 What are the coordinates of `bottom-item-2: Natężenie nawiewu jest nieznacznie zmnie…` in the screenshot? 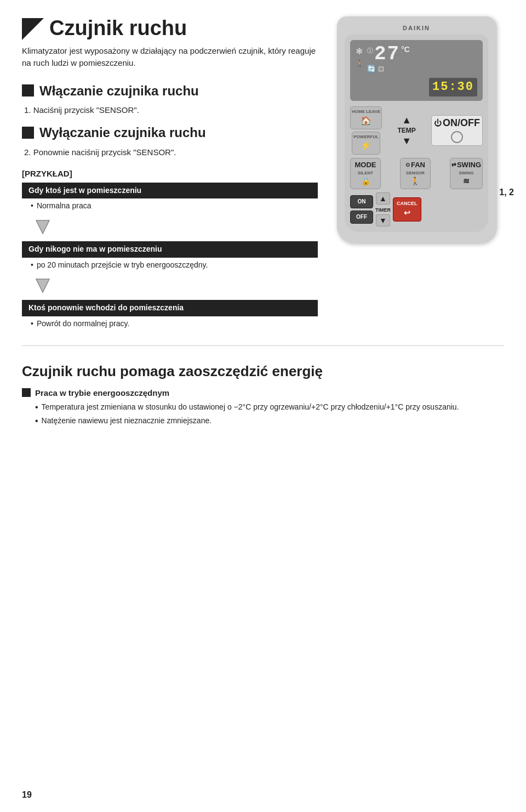 It's located at (270, 421).